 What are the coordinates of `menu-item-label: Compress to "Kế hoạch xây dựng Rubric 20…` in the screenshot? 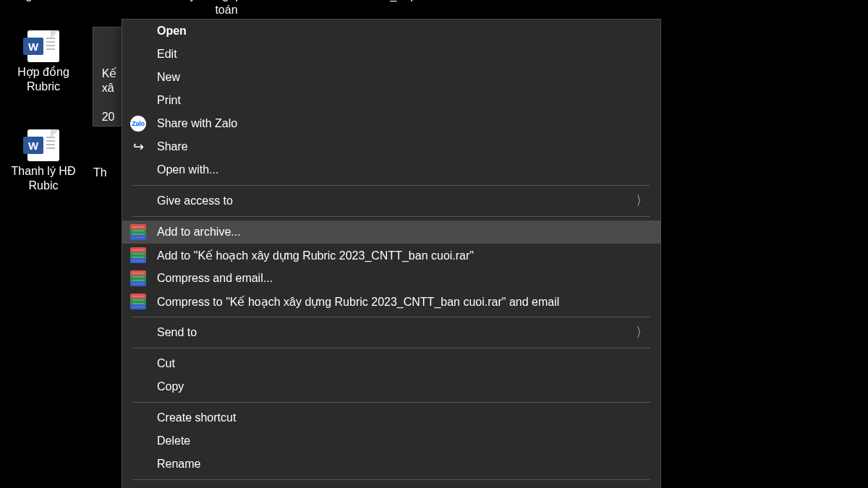 It's located at (358, 302).